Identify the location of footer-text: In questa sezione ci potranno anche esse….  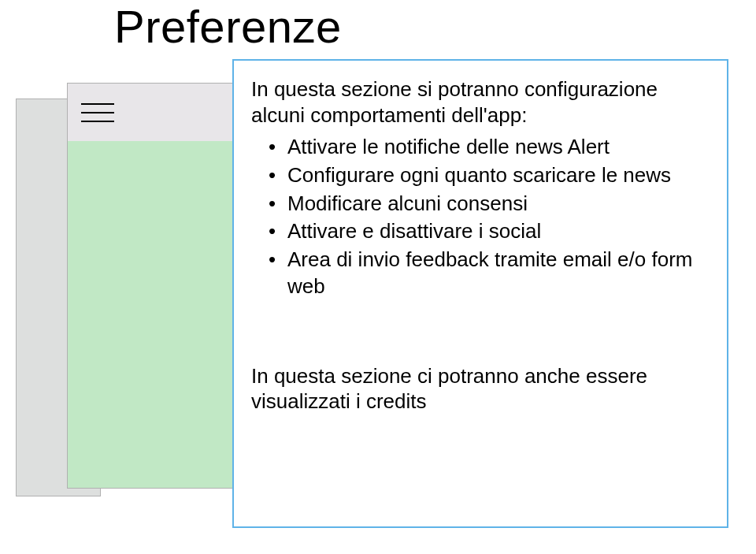
(480, 389).